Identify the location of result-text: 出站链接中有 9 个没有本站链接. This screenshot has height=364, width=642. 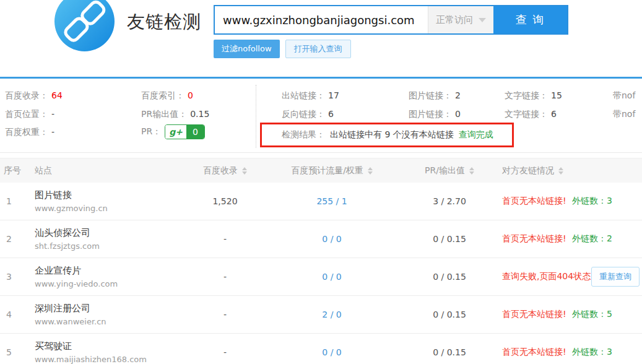
(392, 135).